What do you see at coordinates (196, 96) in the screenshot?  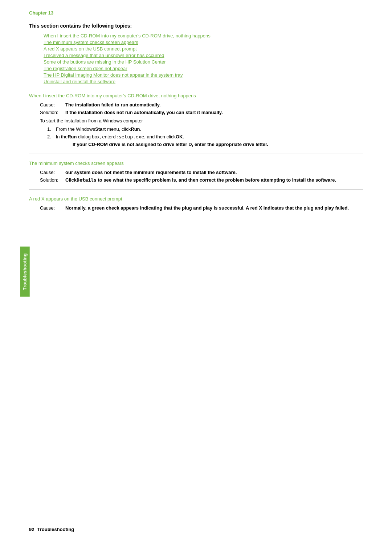 I see `section-title-cdrom: When I insert the CD-ROM into my compute…` at bounding box center [196, 96].